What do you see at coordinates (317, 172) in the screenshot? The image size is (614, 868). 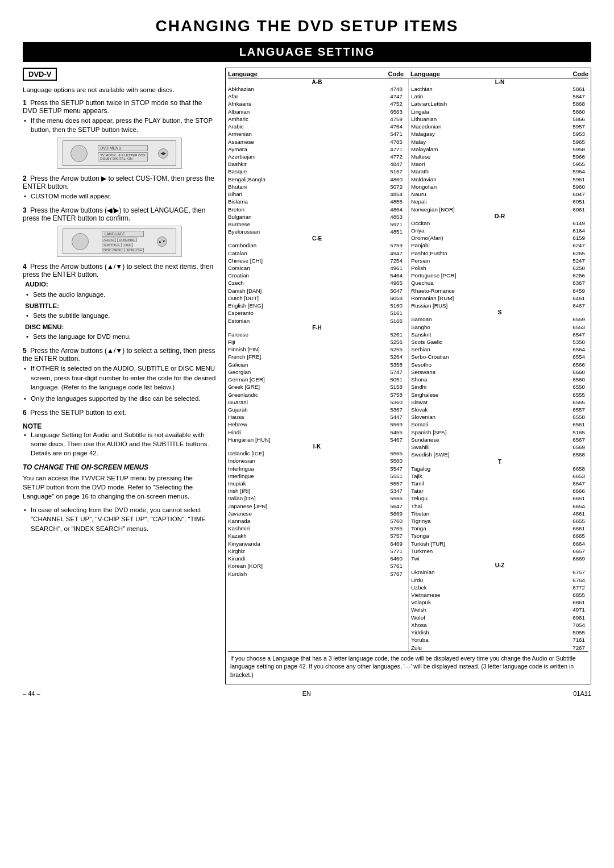 I see `lang-basque: Basque5167` at bounding box center [317, 172].